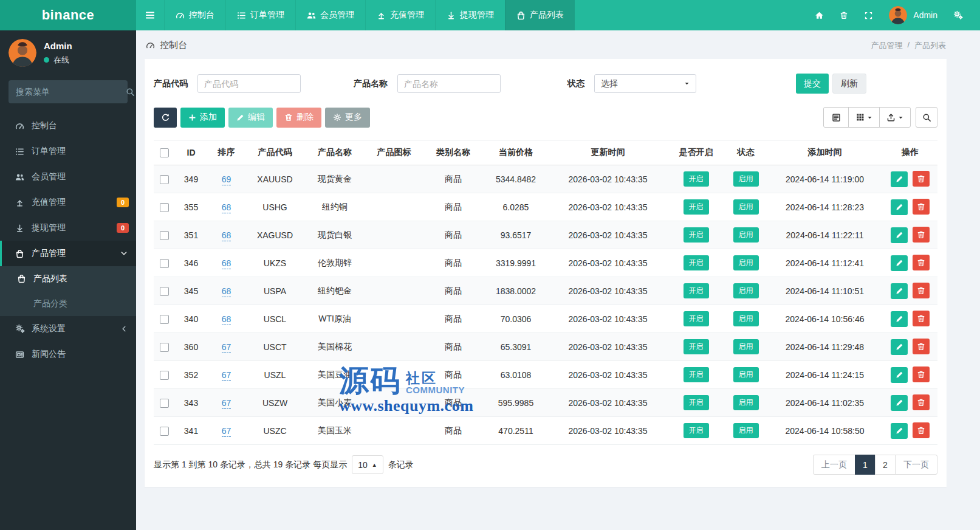 The width and height of the screenshot is (980, 530). Describe the element at coordinates (275, 153) in the screenshot. I see `col-code: 产品代码` at that location.